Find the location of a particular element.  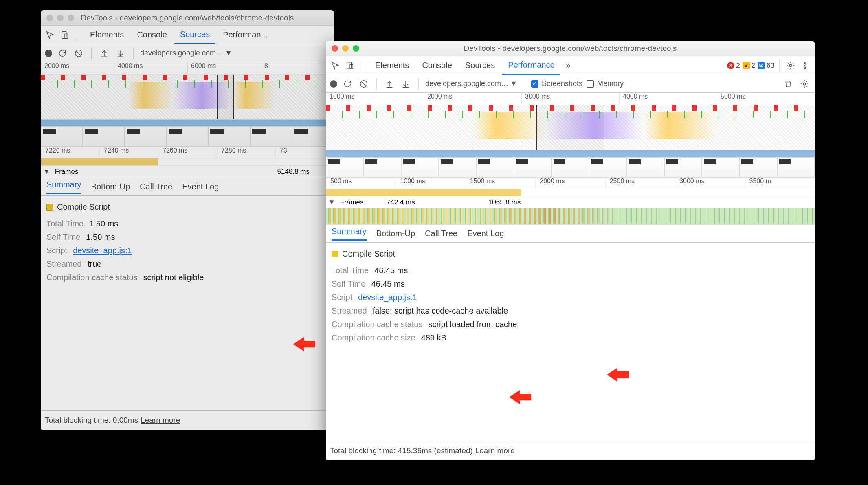

more-tabs-icon: » is located at coordinates (569, 65).